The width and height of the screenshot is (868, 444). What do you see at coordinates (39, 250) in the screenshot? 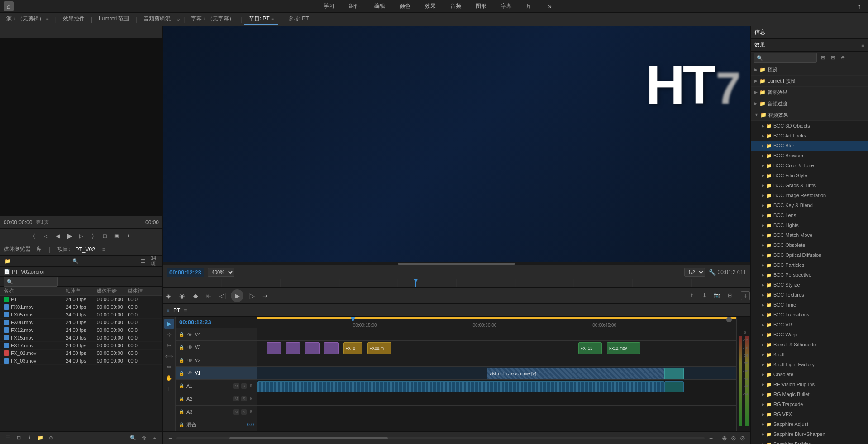
I see `library-tab: 库` at bounding box center [39, 250].